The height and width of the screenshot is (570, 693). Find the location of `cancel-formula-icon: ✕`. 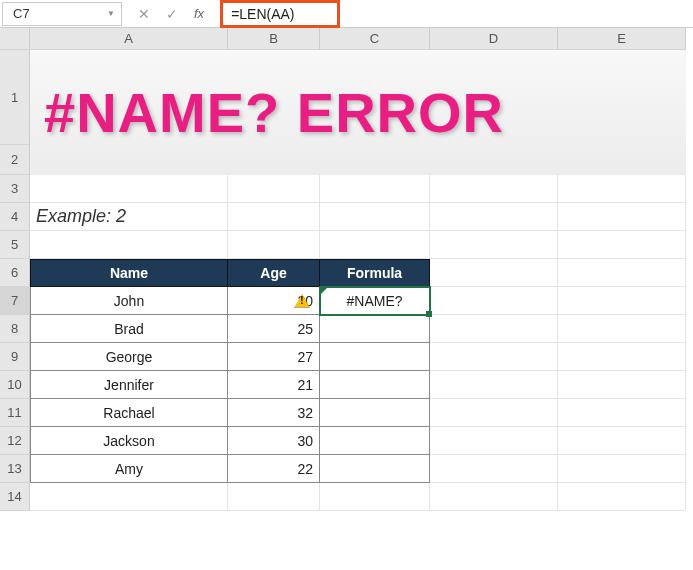

cancel-formula-icon: ✕ is located at coordinates (144, 14).